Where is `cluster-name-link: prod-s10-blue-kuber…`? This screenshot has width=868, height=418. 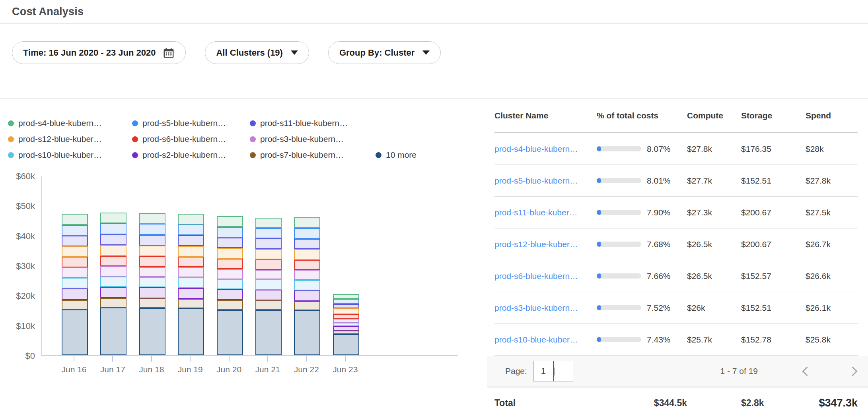
cluster-name-link: prod-s10-blue-kuber… is located at coordinates (536, 339).